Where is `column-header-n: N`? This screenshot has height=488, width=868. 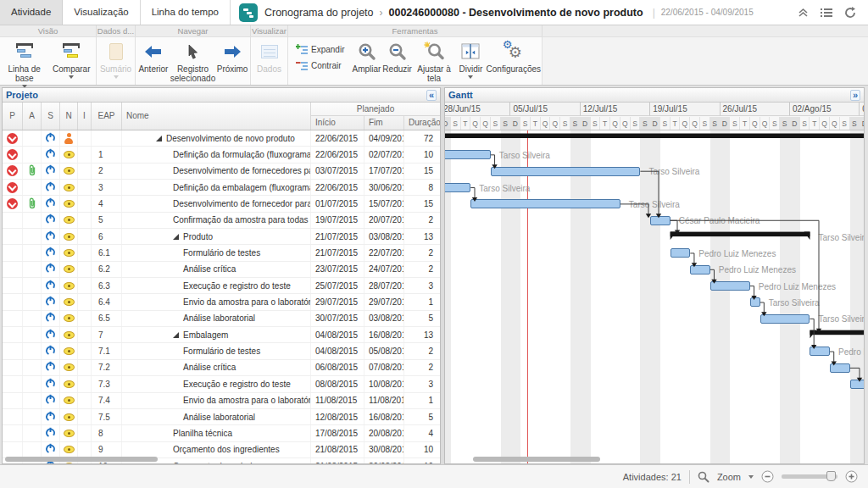 column-header-n: N is located at coordinates (70, 116).